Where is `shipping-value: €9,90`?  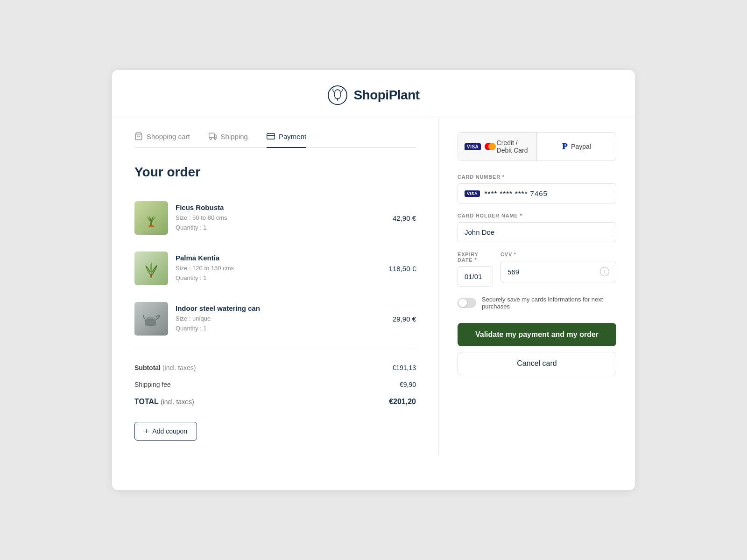 shipping-value: €9,90 is located at coordinates (408, 385).